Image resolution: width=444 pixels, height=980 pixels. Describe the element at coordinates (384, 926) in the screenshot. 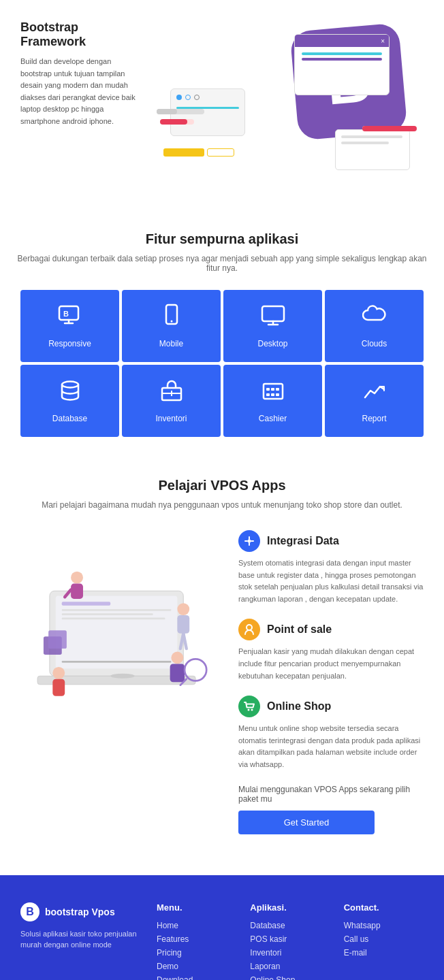

I see `footer-contact-whatsapp: Whatsapp` at that location.